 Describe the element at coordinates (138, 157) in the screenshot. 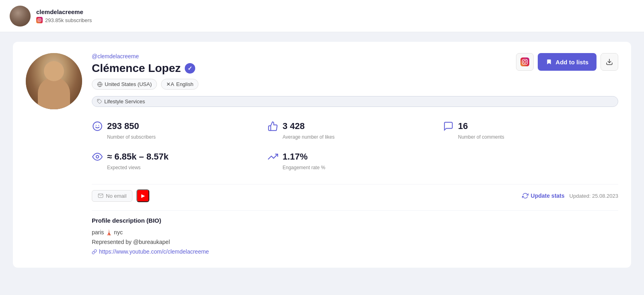

I see `views-value: ≈ 6.85k – 8.57k` at that location.